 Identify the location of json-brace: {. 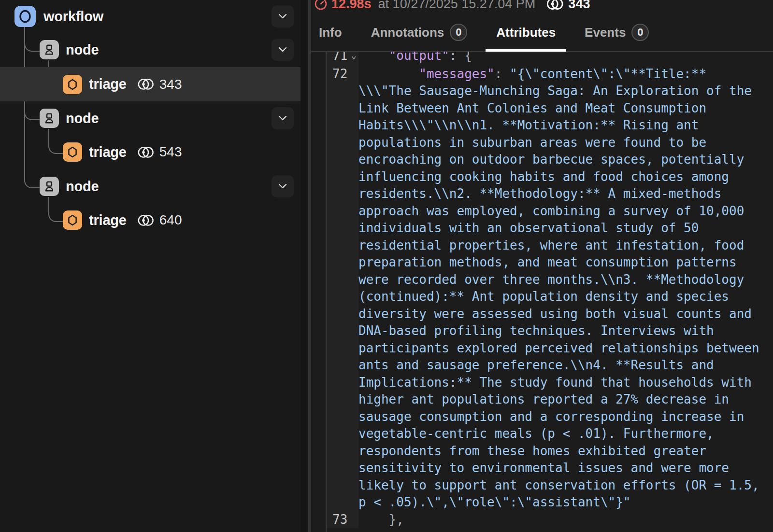
(468, 57).